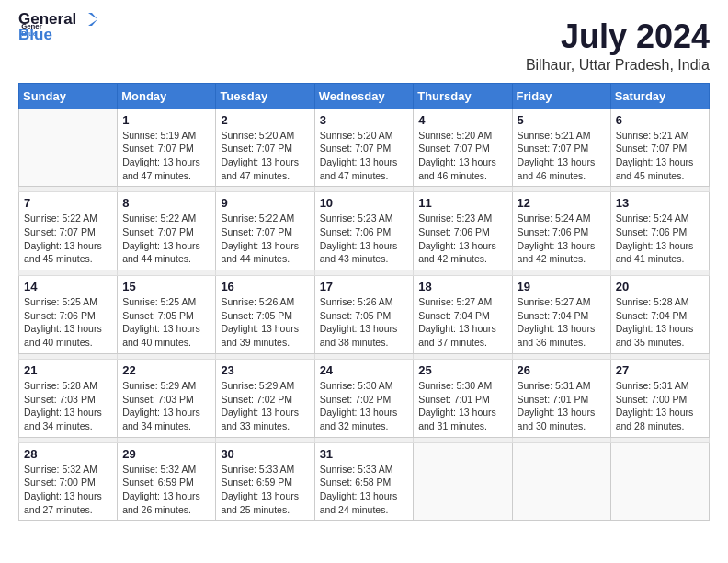 The image size is (728, 563). I want to click on week-row-3: 14Sunrise: 5:25 AM Sunset: 7:06 PM Dayli…, so click(364, 315).